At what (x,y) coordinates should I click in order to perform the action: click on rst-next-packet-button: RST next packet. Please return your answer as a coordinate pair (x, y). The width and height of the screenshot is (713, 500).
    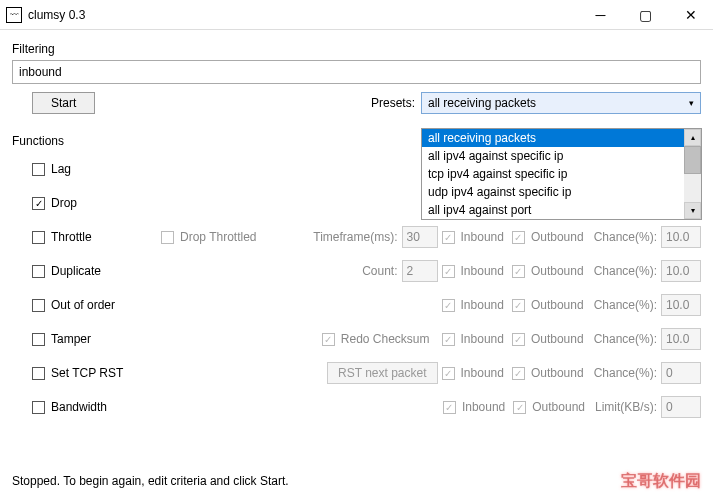
    Looking at the image, I should click on (382, 373).